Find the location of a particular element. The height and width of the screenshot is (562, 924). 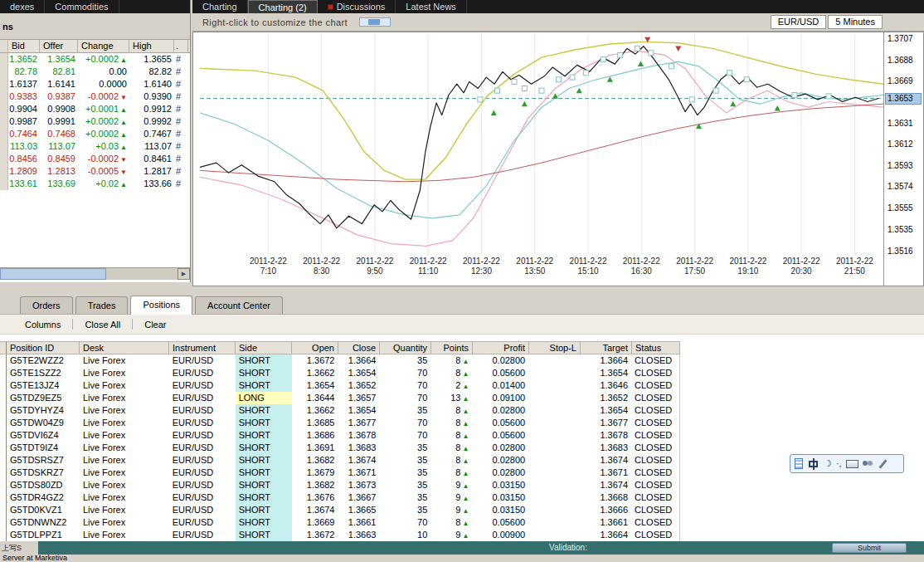

position-row: G5TE1SZZ2Live ForexEUR/USDSHORT1.36621.3… is located at coordinates (340, 374).